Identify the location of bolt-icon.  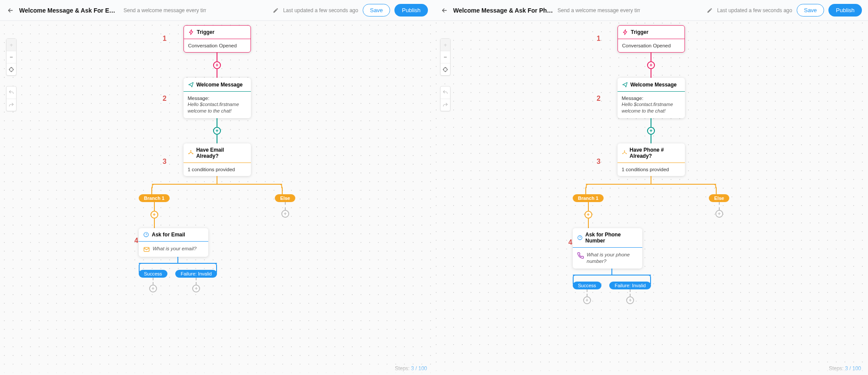
(191, 32).